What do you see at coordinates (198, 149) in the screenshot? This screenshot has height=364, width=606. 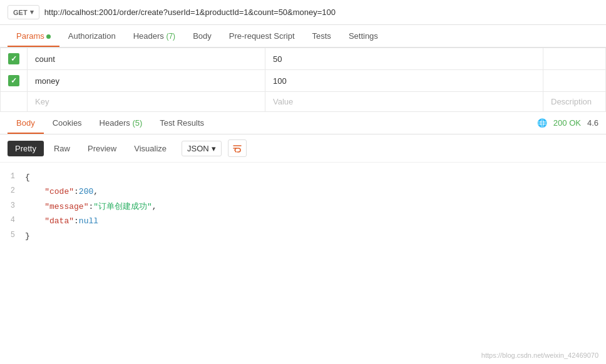 I see `format-label: JSON` at bounding box center [198, 149].